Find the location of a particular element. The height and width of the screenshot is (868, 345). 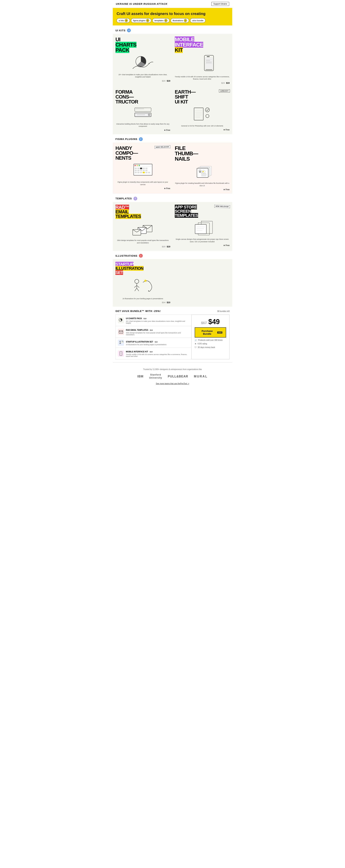

item-price: $19 is located at coordinates (151, 330).